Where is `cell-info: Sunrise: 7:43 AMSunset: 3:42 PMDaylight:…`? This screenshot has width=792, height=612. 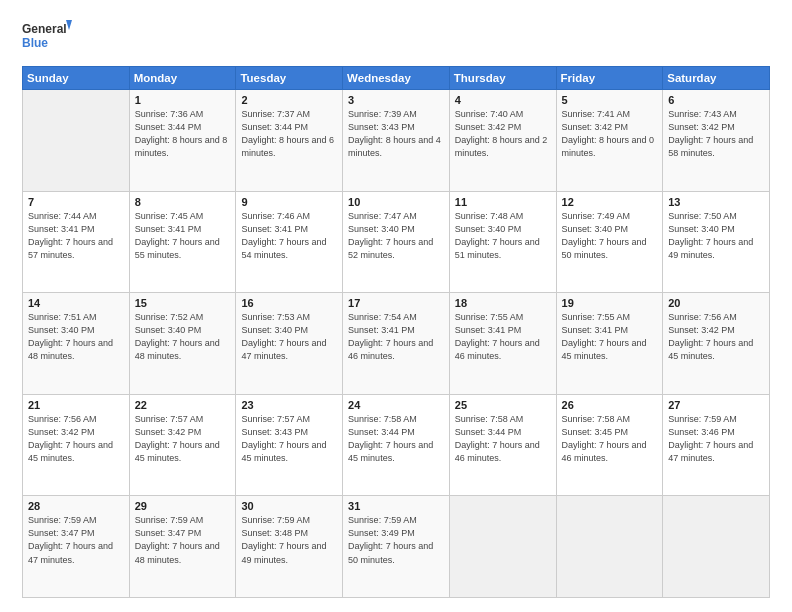 cell-info: Sunrise: 7:43 AMSunset: 3:42 PMDaylight:… is located at coordinates (716, 134).